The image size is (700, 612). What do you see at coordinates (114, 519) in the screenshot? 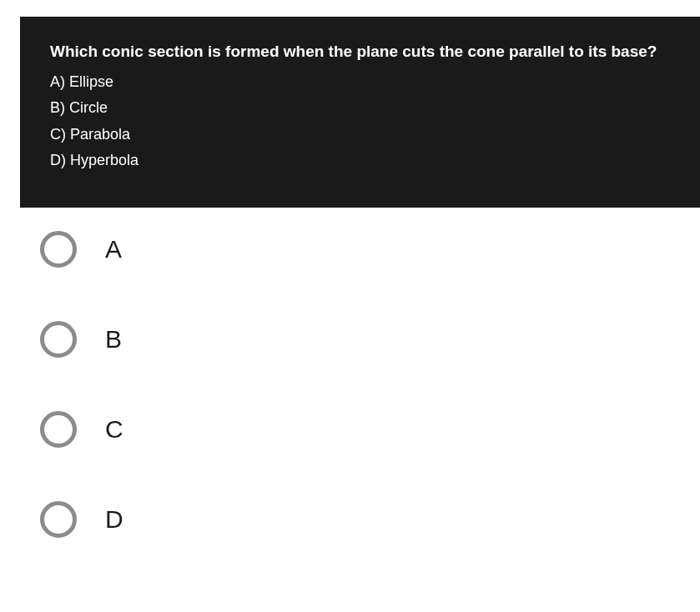
I see `answer-label-d: D` at bounding box center [114, 519].